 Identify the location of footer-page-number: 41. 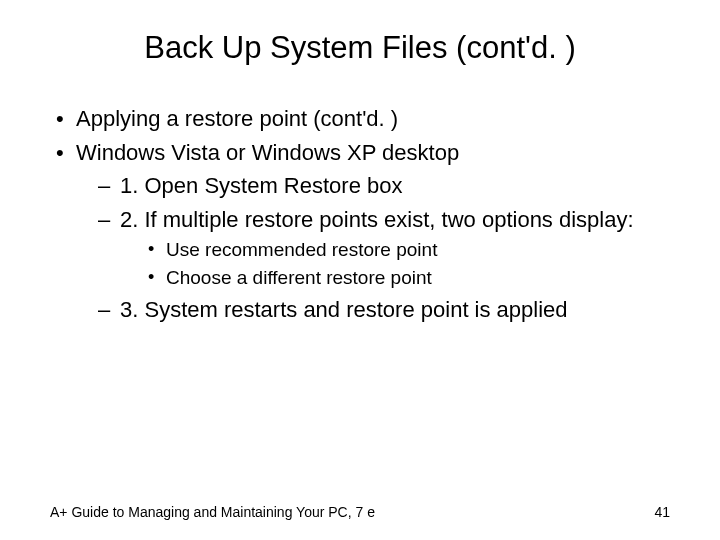
(662, 512).